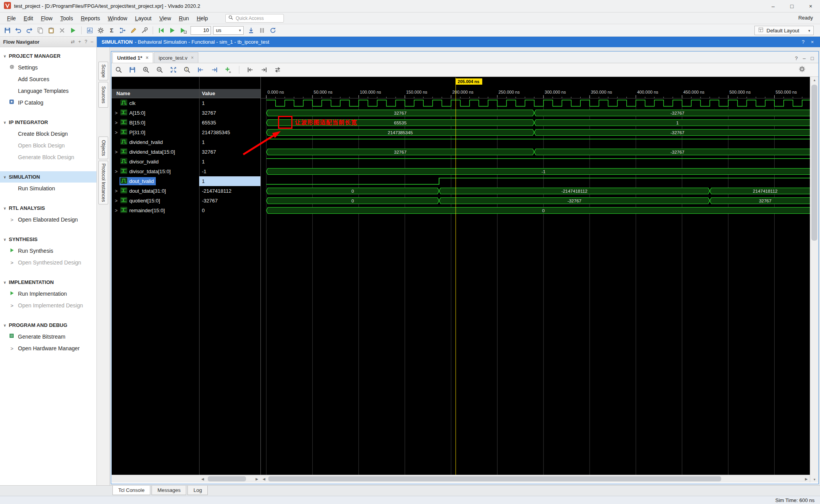  What do you see at coordinates (257, 479) in the screenshot?
I see `scroll-right-icon: ▶` at bounding box center [257, 479].